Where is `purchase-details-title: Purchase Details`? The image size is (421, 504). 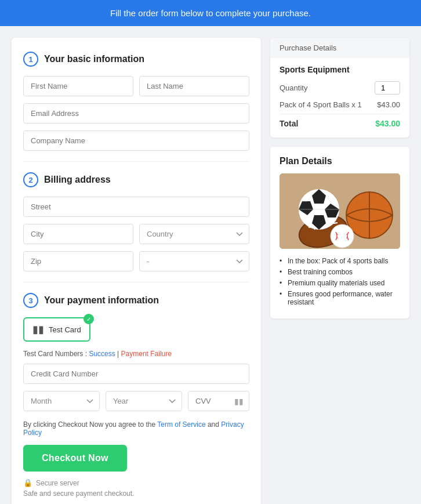 purchase-details-title: Purchase Details is located at coordinates (340, 48).